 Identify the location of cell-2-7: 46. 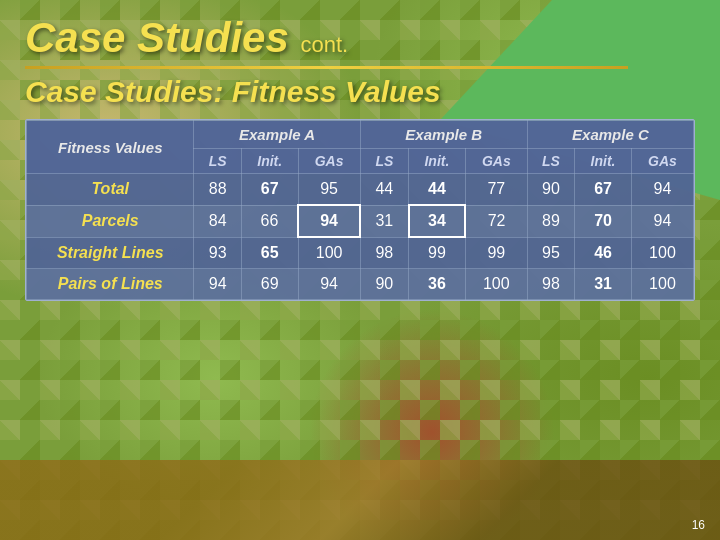
(604, 253).